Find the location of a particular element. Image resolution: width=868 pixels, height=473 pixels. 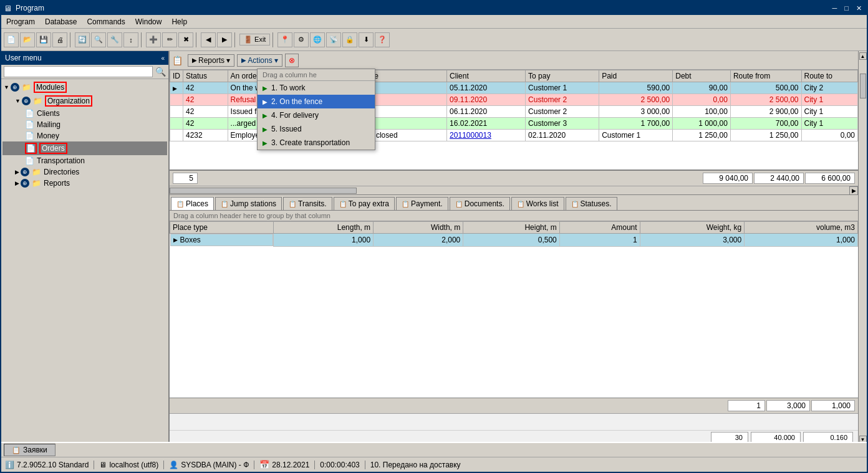

bottom-table-row: ▶ Boxes 1,000 2,000 0,500 1 3,000 1,000 is located at coordinates (514, 241).